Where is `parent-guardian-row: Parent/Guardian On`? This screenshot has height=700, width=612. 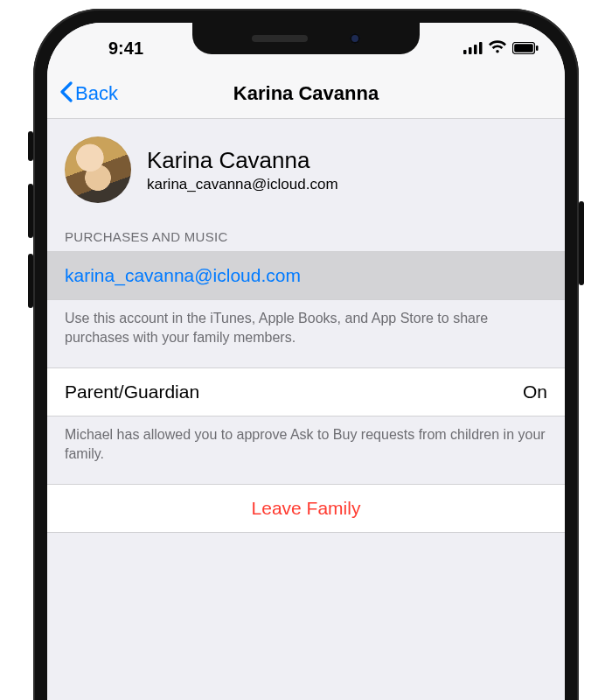 parent-guardian-row: Parent/Guardian On is located at coordinates (306, 392).